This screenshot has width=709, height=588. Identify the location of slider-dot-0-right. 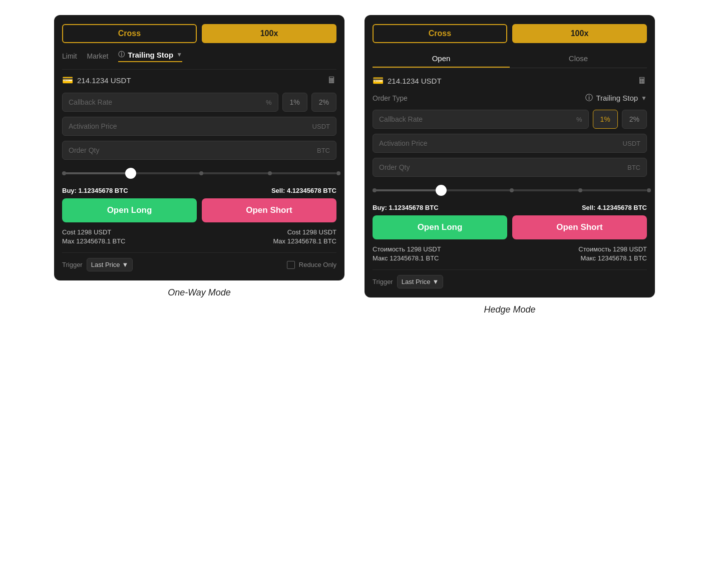
(375, 190).